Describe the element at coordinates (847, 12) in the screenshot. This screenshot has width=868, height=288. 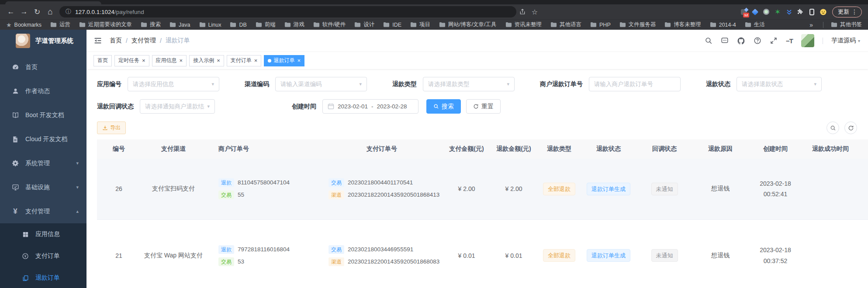
I see `update-button: 更新 ⋮` at that location.